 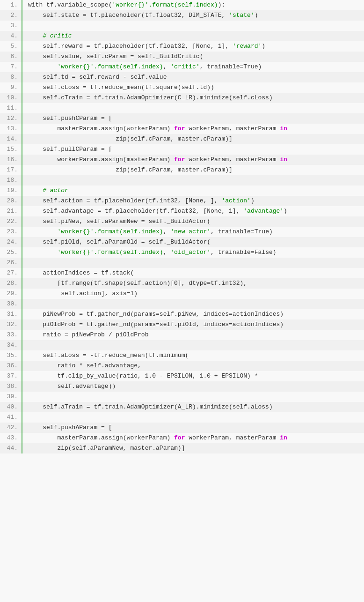 What do you see at coordinates (107, 448) in the screenshot?
I see `token: zip(self.aParamNew, master.aParam)]` at bounding box center [107, 448].